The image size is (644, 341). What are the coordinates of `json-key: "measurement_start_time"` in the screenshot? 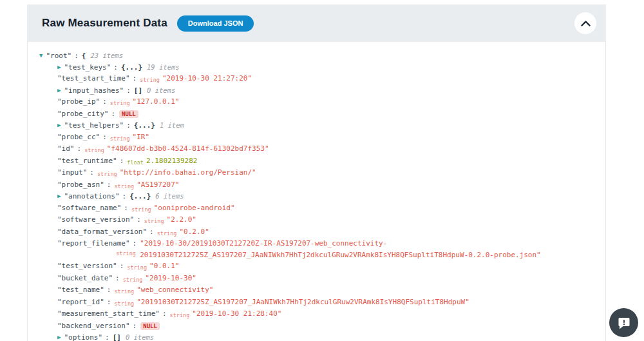 It's located at (108, 313).